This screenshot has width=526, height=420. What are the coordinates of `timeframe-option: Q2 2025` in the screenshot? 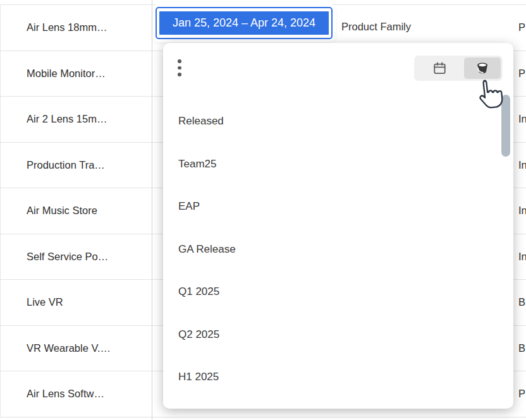 It's located at (338, 335).